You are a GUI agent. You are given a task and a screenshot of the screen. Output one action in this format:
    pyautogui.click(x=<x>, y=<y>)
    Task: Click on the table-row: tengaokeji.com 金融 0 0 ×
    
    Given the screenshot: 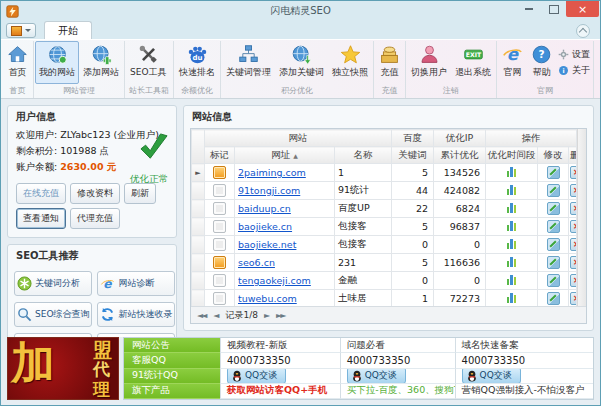 What is the action you would take?
    pyautogui.click(x=384, y=281)
    